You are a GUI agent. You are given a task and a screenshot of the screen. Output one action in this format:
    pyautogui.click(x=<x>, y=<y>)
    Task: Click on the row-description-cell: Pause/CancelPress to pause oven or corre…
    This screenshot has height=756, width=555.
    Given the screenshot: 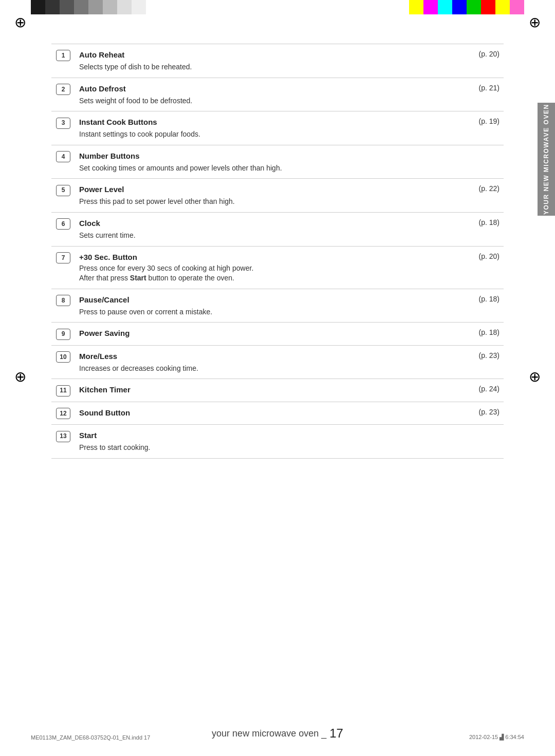 What is the action you would take?
    pyautogui.click(x=269, y=306)
    